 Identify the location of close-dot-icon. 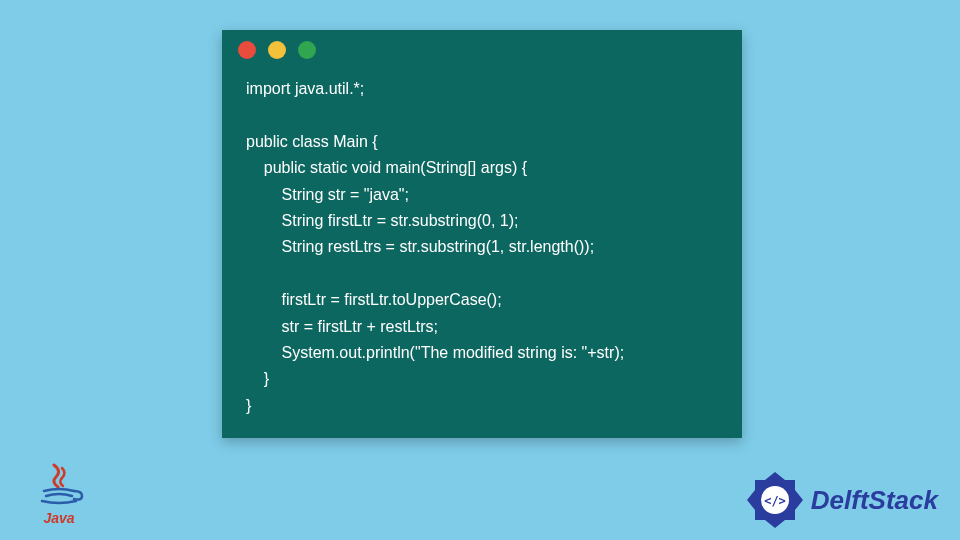
(247, 50).